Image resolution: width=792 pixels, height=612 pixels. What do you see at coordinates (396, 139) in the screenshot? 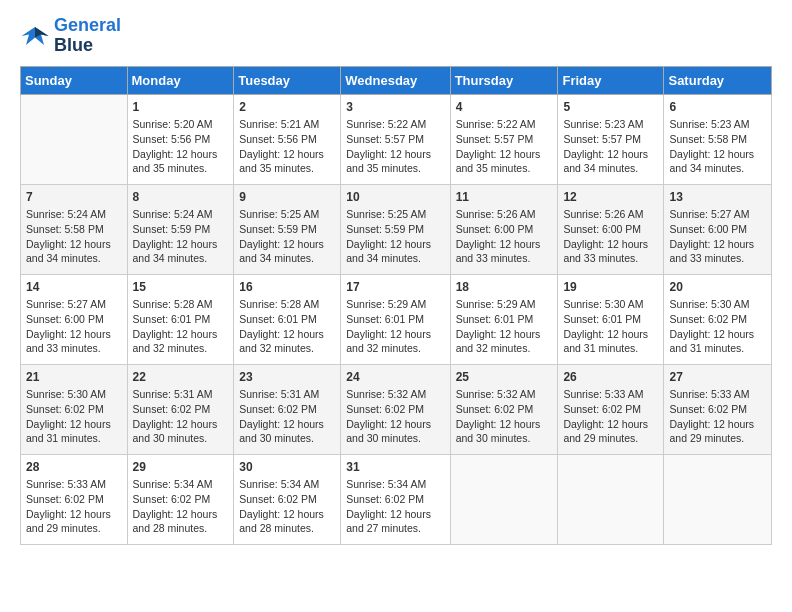
I see `calendar-week-1: 1Sunrise: 5:20 AM Sunset: 5:56 PM Daylig…` at bounding box center [396, 139].